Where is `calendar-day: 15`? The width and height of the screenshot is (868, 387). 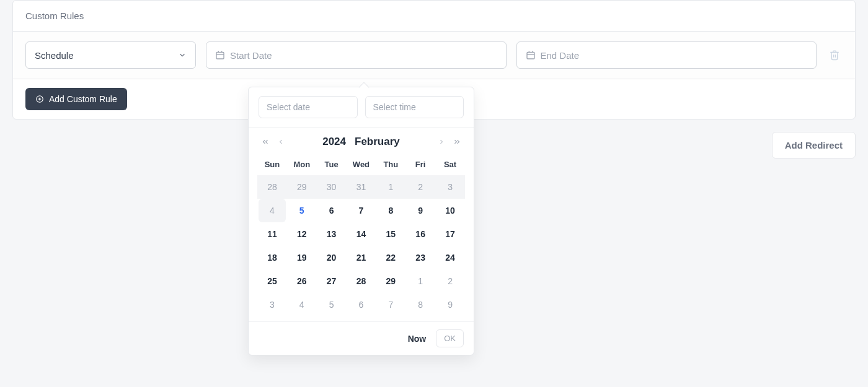
calendar-day: 15 is located at coordinates (391, 234).